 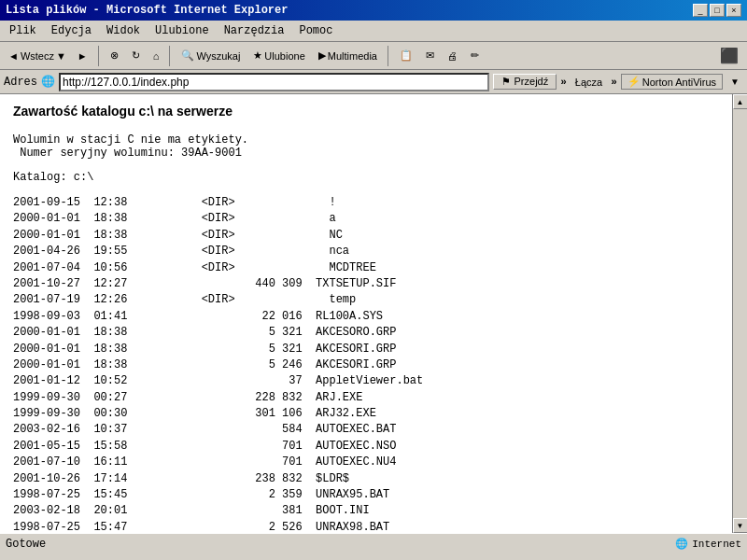 I want to click on list-item: 2001-10-26 17:14 238 832 $LDR$, so click(x=366, y=480).